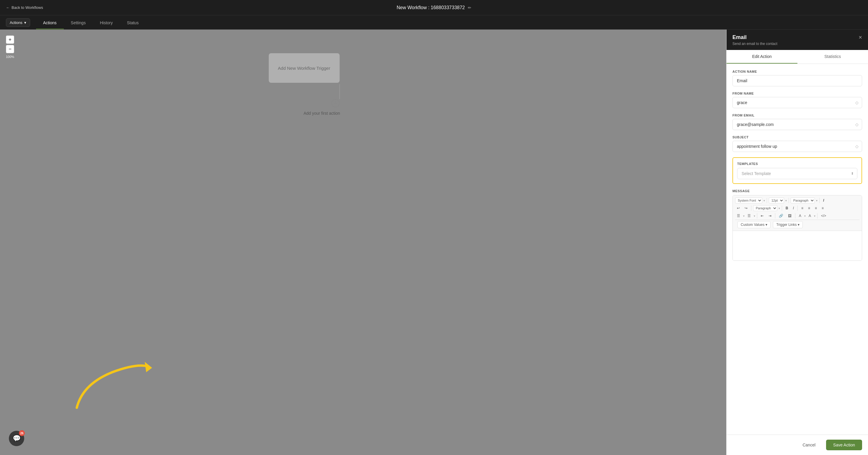 The image size is (868, 455). What do you see at coordinates (336, 103) in the screenshot?
I see `add-action-circle: +` at bounding box center [336, 103].